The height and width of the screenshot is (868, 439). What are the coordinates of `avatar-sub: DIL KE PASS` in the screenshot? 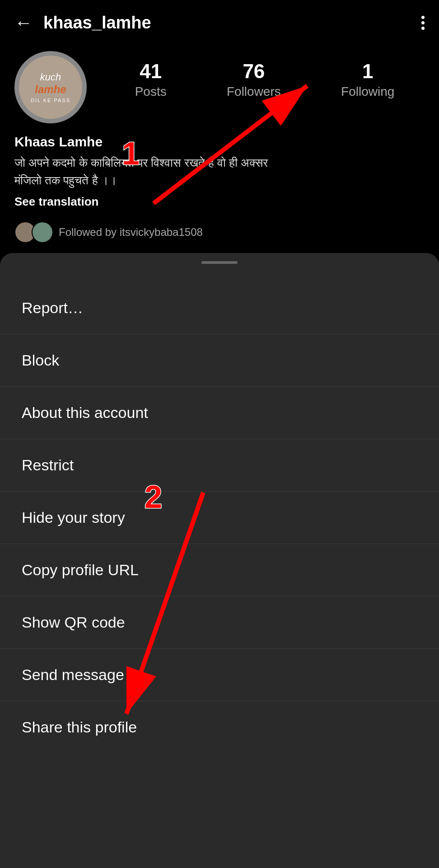 It's located at (51, 100).